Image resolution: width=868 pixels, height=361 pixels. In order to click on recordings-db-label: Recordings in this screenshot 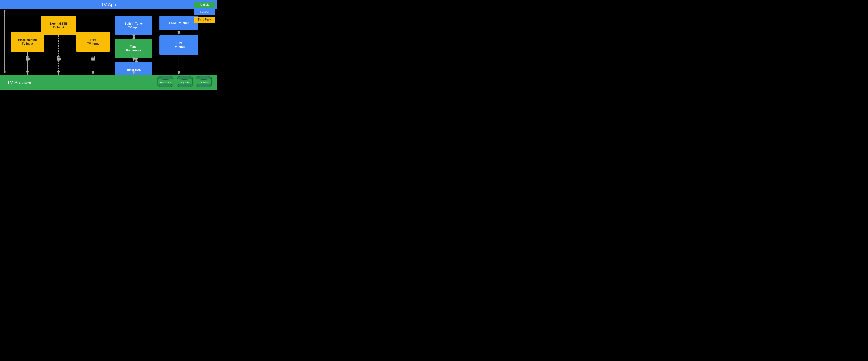, I will do `click(165, 83)`.